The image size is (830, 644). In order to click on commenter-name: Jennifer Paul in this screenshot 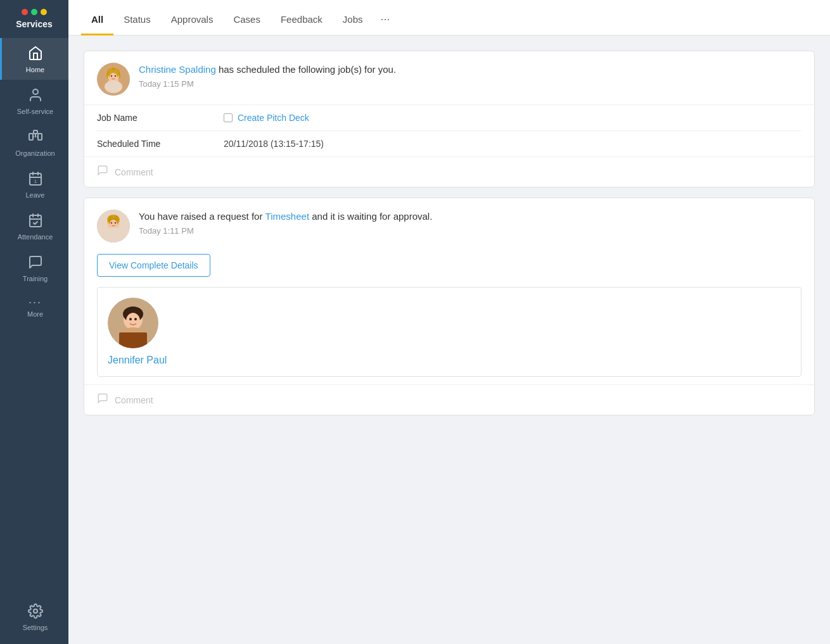, I will do `click(137, 360)`.